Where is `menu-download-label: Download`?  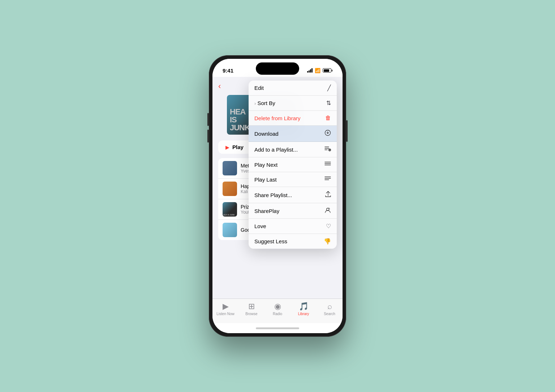
menu-download-label: Download is located at coordinates (267, 134).